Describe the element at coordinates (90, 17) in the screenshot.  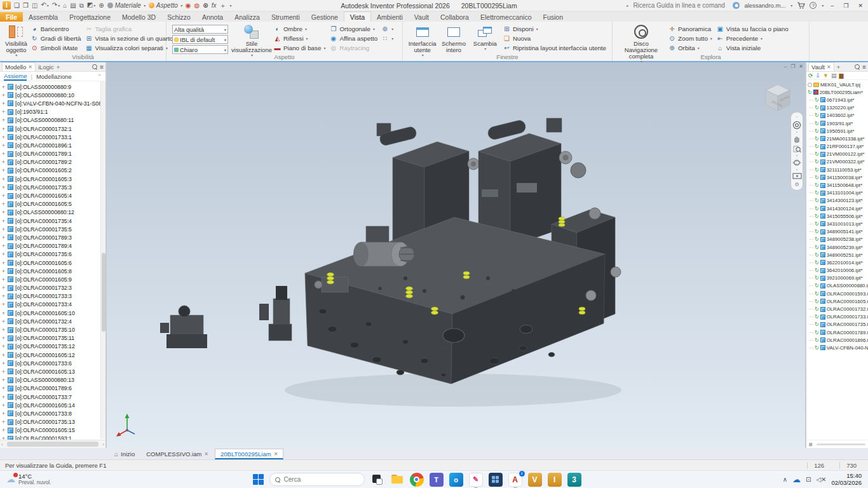
I see `tab-progettazione: Progettazione` at that location.